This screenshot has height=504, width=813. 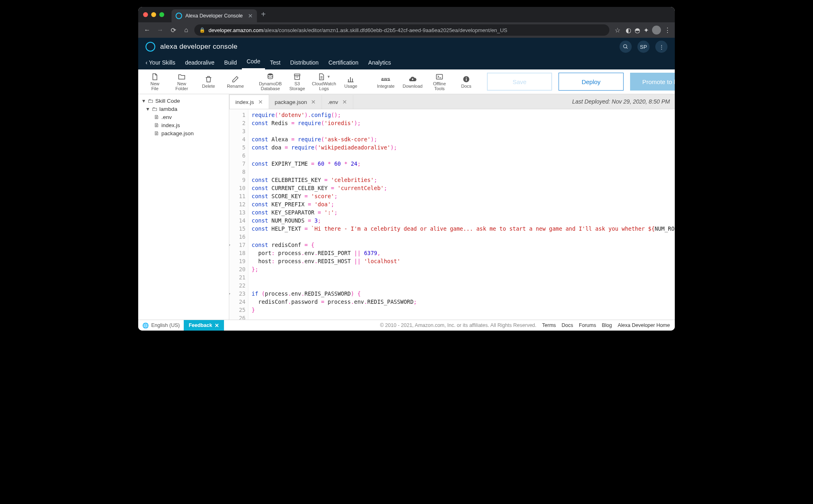 What do you see at coordinates (235, 79) in the screenshot?
I see `edit-icon` at bounding box center [235, 79].